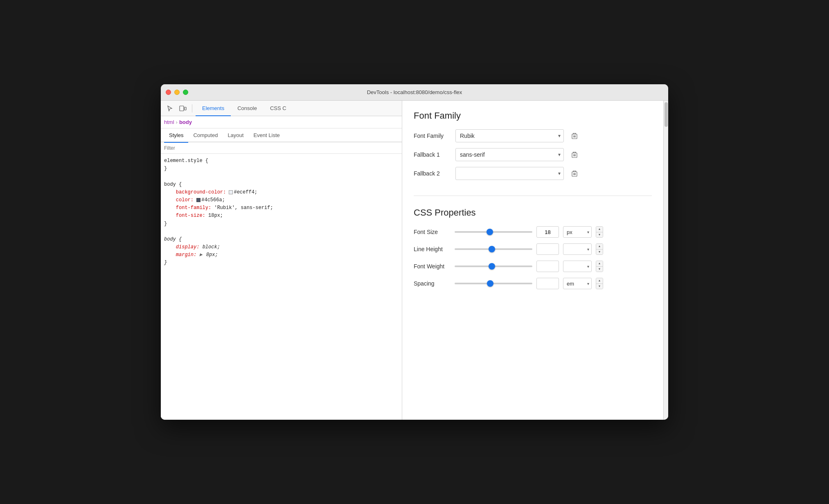 Image resolution: width=829 pixels, height=504 pixels. Describe the element at coordinates (490, 284) in the screenshot. I see `spacing-thumb` at that location.